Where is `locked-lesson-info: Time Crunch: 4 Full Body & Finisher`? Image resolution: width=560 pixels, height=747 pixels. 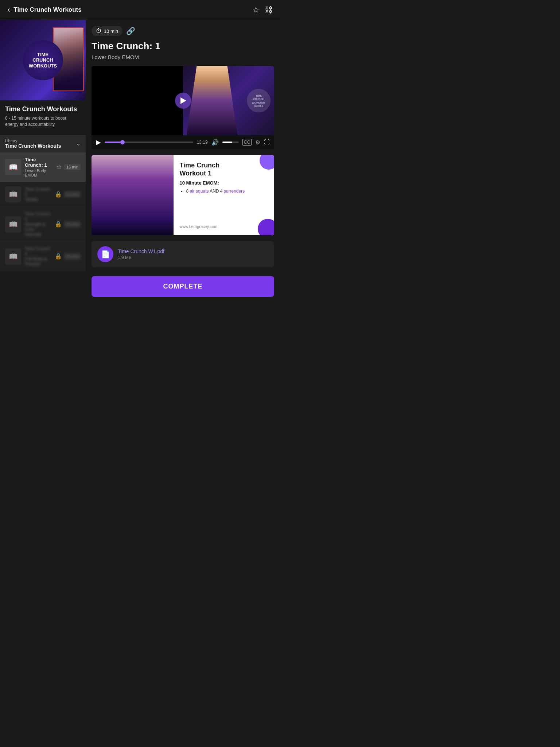
locked-lesson-info: Time Crunch: 4 Full Body & Finisher is located at coordinates (38, 256).